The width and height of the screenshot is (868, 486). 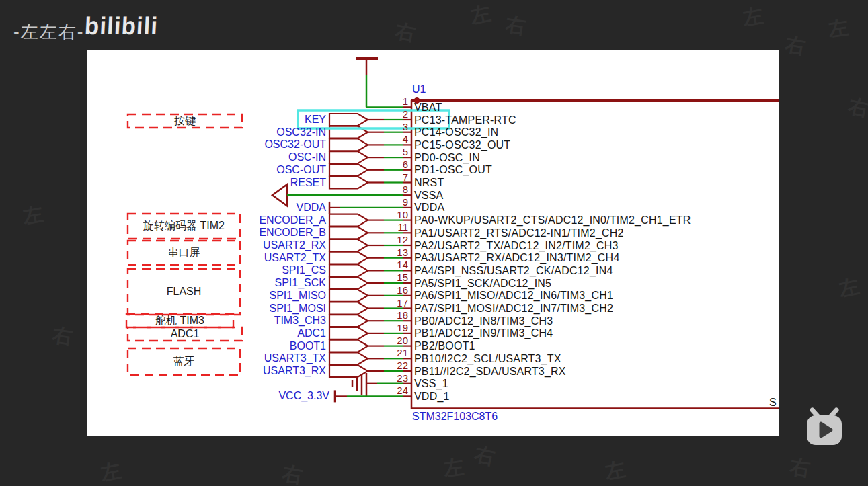 What do you see at coordinates (391, 265) in the screenshot?
I see `pin-number: 14` at bounding box center [391, 265].